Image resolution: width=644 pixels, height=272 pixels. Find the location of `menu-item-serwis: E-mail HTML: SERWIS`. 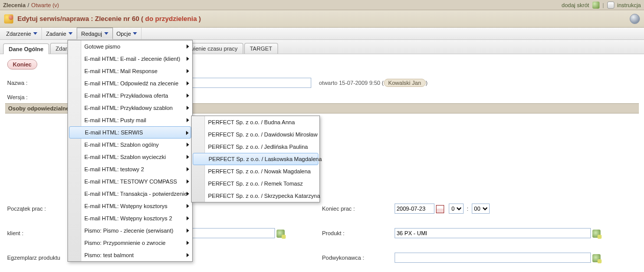

menu-item-serwis: E-mail HTML: SERWIS is located at coordinates (130, 132).